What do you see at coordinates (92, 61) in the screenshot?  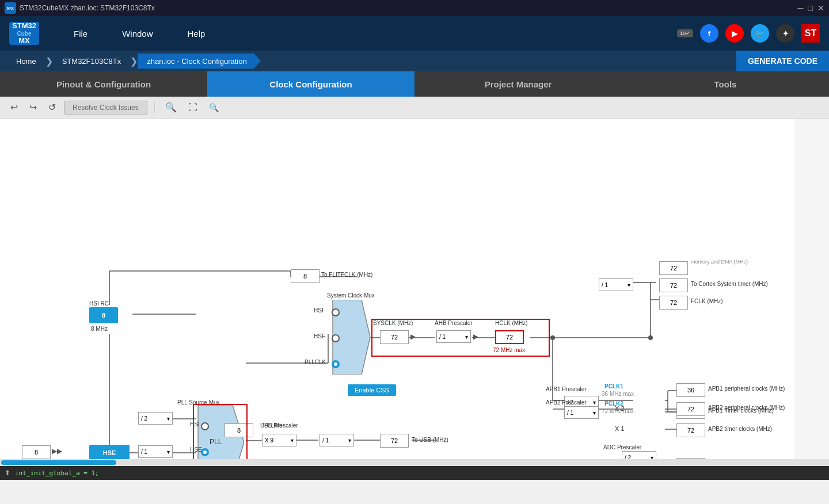 I see `breadcrumb-chip: STM32F103C8Tx` at bounding box center [92, 61].